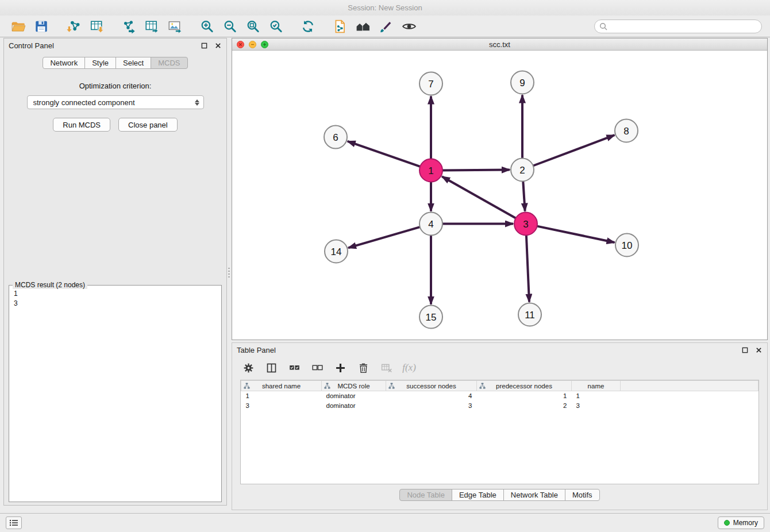 The width and height of the screenshot is (770, 532). What do you see at coordinates (41, 26) in the screenshot?
I see `save-session-button` at bounding box center [41, 26].